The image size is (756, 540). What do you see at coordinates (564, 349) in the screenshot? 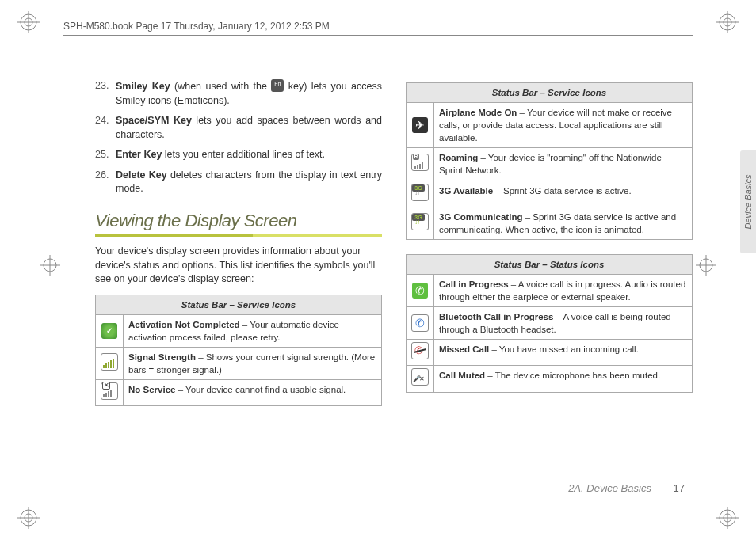
I see `text: – You have missed an incoming call.` at bounding box center [564, 349].